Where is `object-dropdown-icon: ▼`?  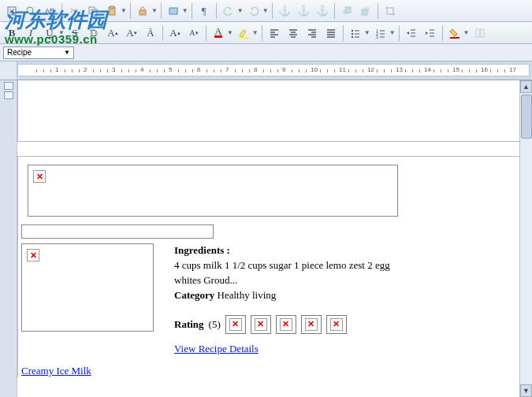
object-dropdown-icon: ▼ is located at coordinates (185, 11).